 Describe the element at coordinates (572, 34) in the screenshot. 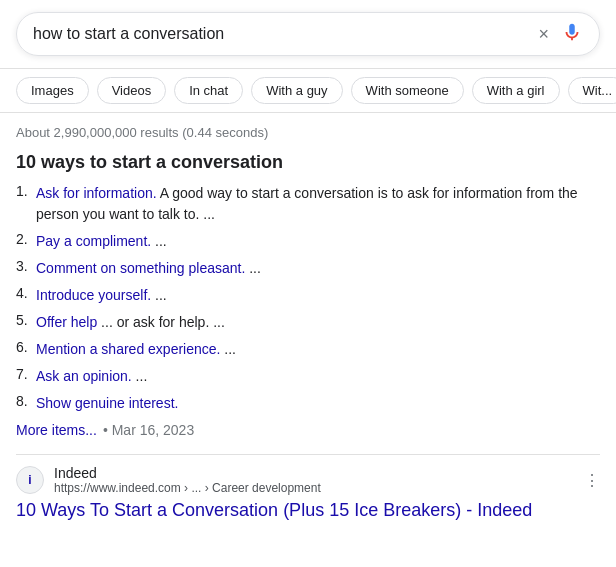

I see `mic-icon` at that location.